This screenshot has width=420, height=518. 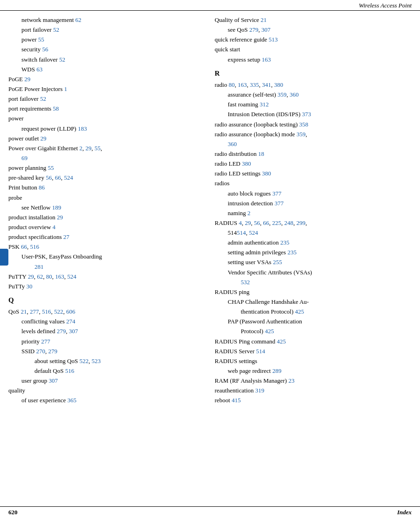 What do you see at coordinates (267, 85) in the screenshot?
I see `index-link: 341` at bounding box center [267, 85].